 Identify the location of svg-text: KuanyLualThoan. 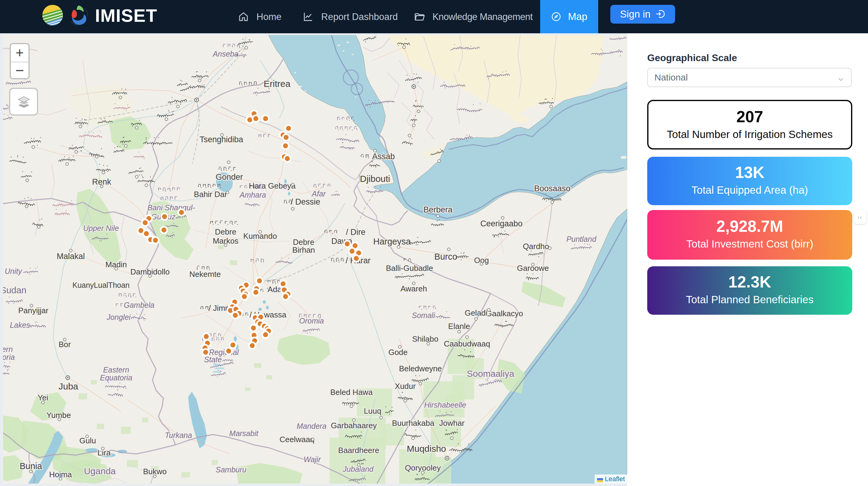
(101, 285).